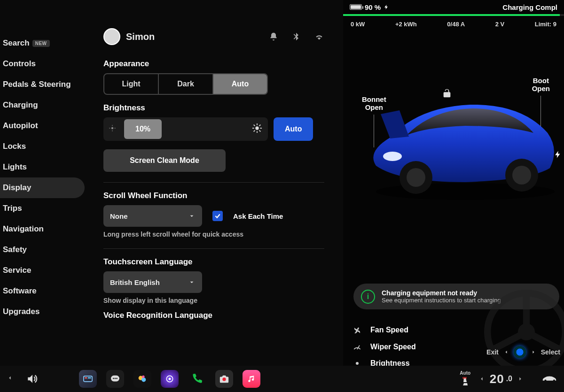  I want to click on sidebar-item-label: Autopilot, so click(21, 126).